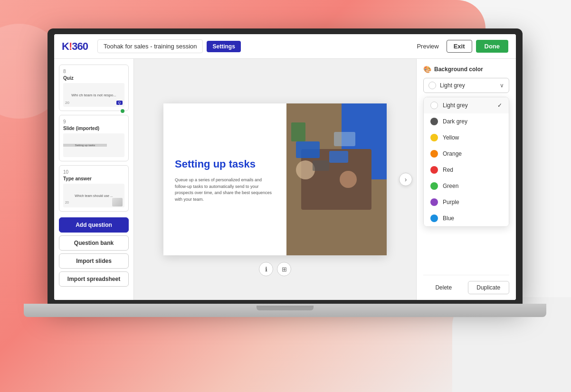 The image size is (571, 392). What do you see at coordinates (466, 85) in the screenshot?
I see `color-dropdown-trigger: Light grey ∨` at bounding box center [466, 85].